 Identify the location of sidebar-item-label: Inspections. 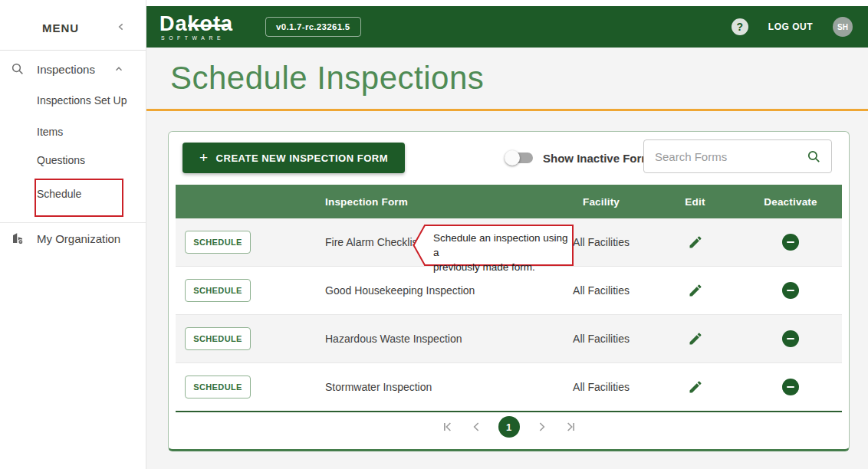
(66, 69).